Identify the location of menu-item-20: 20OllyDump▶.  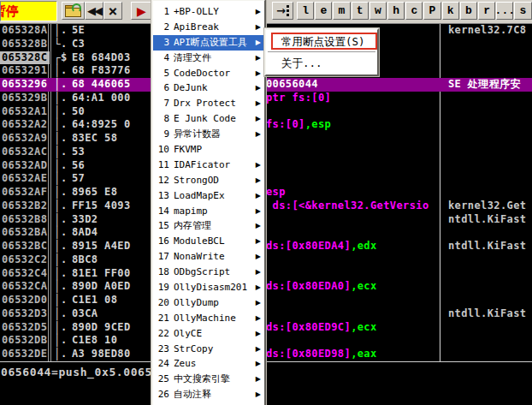
(209, 303).